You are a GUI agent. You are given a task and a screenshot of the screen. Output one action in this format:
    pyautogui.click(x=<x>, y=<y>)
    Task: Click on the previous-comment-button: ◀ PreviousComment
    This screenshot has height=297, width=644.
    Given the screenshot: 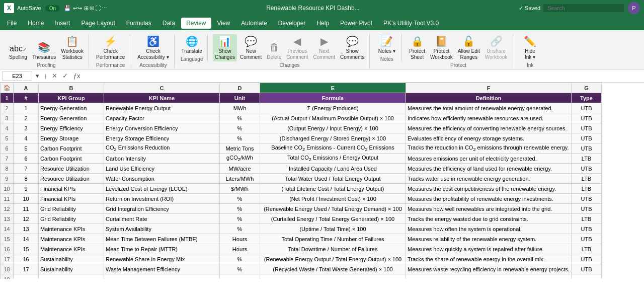 What is the action you would take?
    pyautogui.click(x=297, y=48)
    